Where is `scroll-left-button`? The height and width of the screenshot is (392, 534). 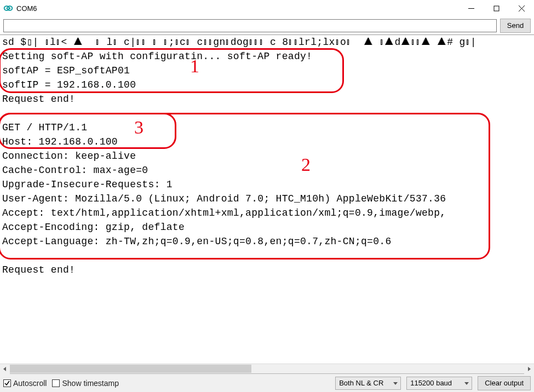 scroll-left-button is located at coordinates (5, 369).